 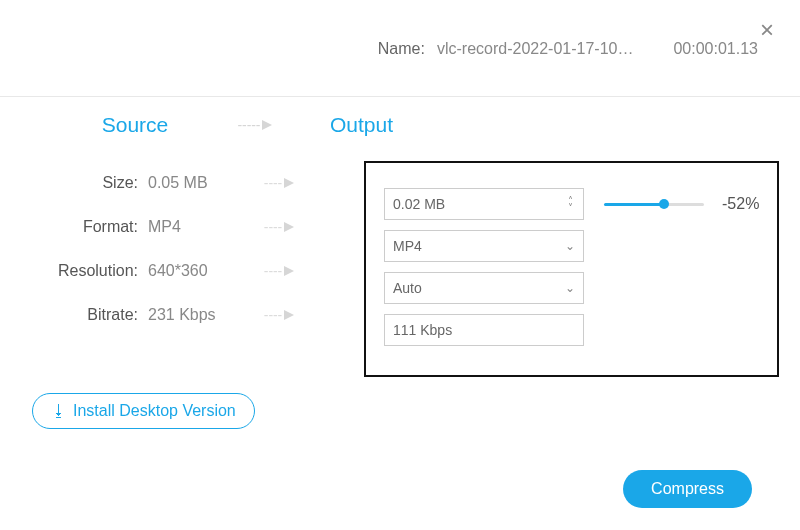 I want to click on arrow-icon: - - - - -, so click(x=256, y=125).